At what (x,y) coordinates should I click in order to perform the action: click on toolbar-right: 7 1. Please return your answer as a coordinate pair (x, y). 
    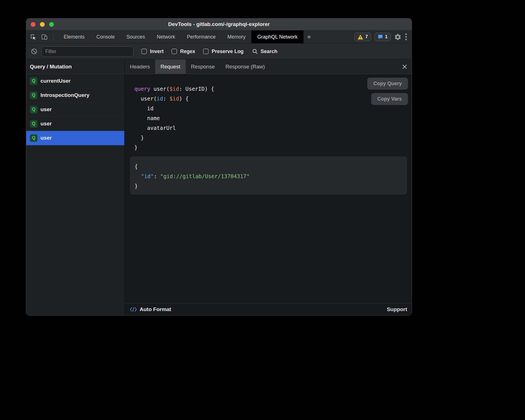
    Looking at the image, I should click on (383, 37).